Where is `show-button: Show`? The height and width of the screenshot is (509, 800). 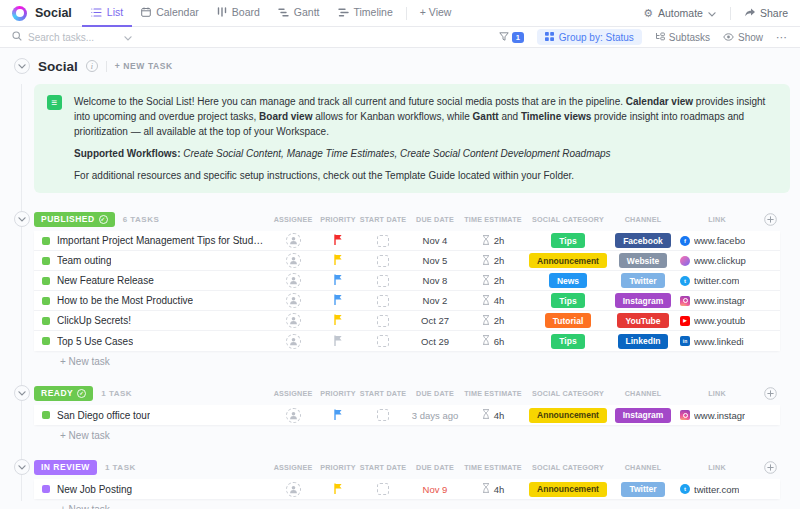 show-button: Show is located at coordinates (743, 38).